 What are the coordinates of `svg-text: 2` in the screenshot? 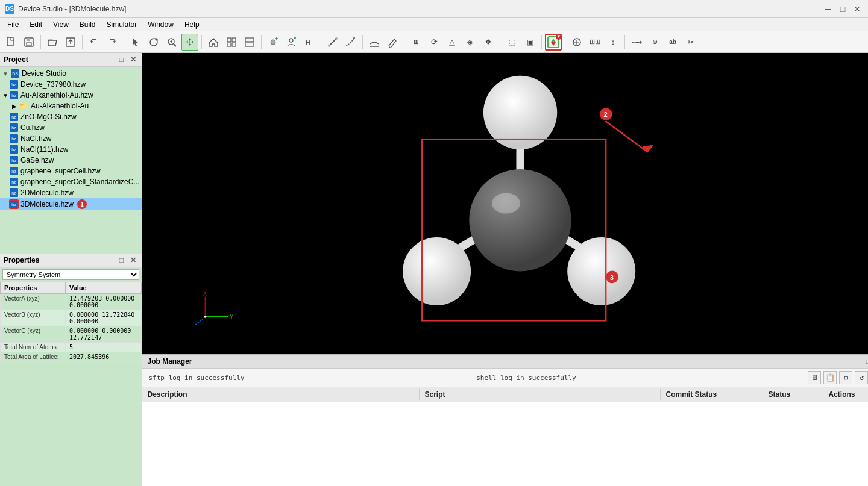 It's located at (606, 114).